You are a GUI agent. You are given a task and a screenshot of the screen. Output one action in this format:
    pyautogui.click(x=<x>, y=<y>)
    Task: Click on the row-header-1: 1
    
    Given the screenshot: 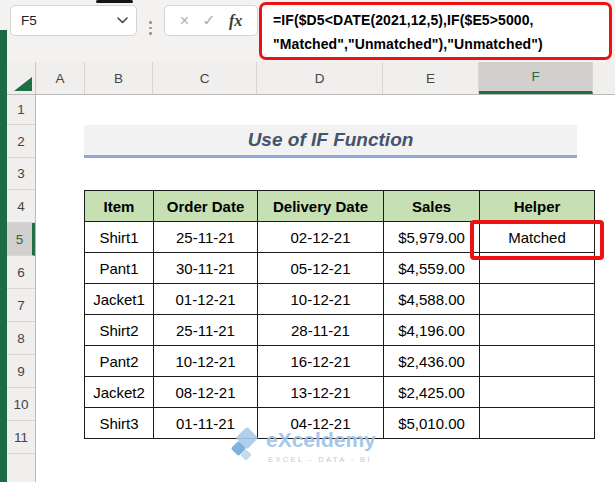 What is the action you would take?
    pyautogui.click(x=21, y=110)
    